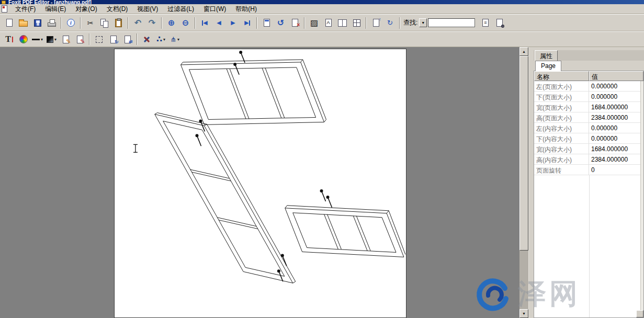 The height and width of the screenshot is (318, 644). Describe the element at coordinates (90, 23) in the screenshot. I see `cut-button: ✂` at that location.